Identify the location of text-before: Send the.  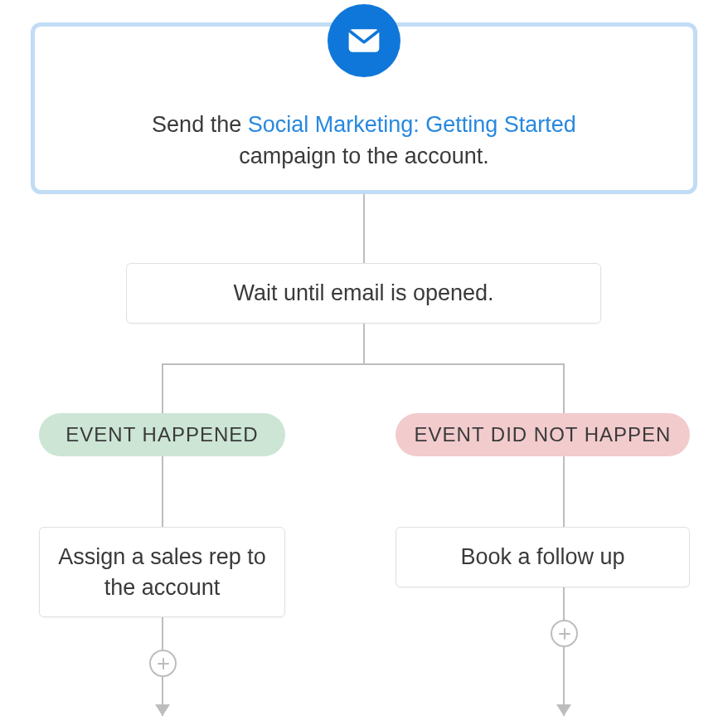
(200, 124).